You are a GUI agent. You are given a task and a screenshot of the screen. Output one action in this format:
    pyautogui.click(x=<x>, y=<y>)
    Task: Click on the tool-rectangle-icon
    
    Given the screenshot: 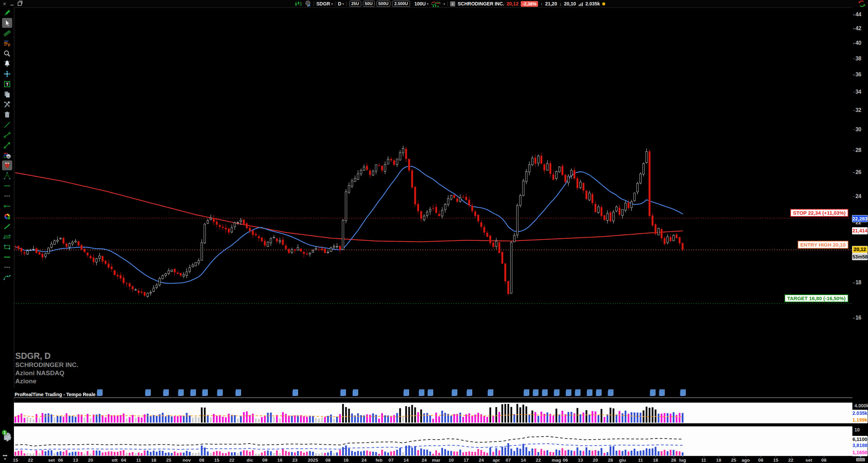 What is the action you would take?
    pyautogui.click(x=7, y=247)
    